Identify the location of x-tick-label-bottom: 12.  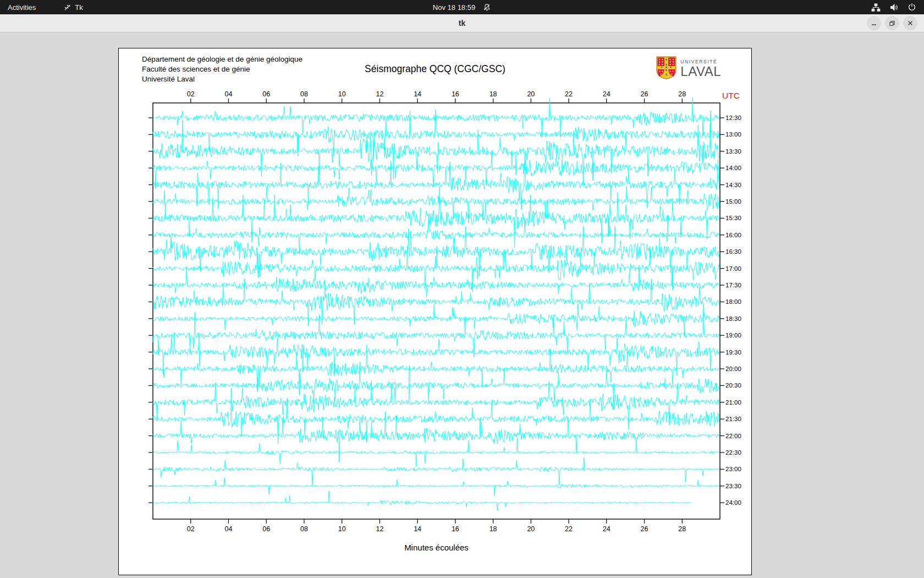
(380, 529).